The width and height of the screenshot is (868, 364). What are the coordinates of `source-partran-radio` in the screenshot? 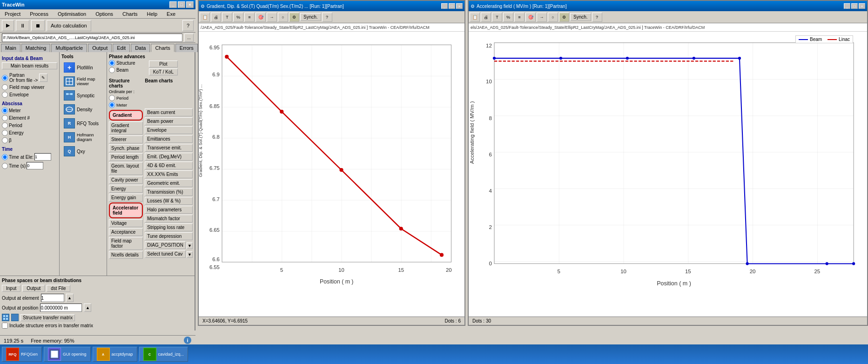 It's located at (5, 78).